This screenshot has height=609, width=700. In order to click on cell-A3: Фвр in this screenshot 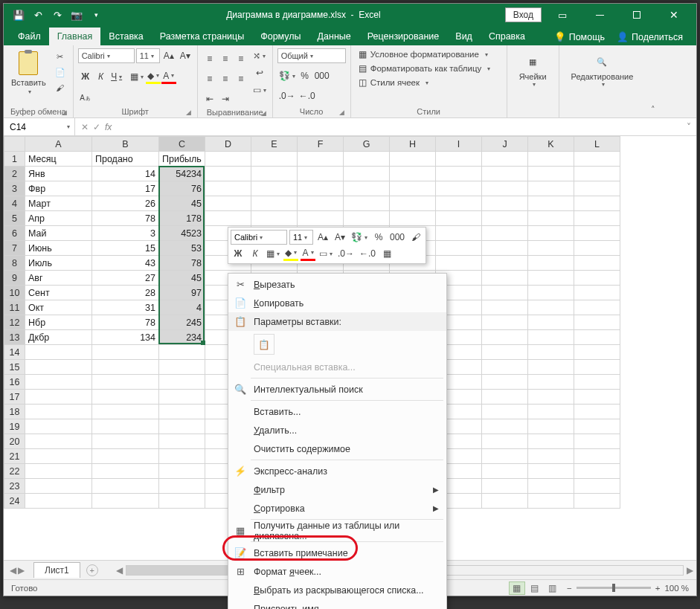, I will do `click(59, 189)`.